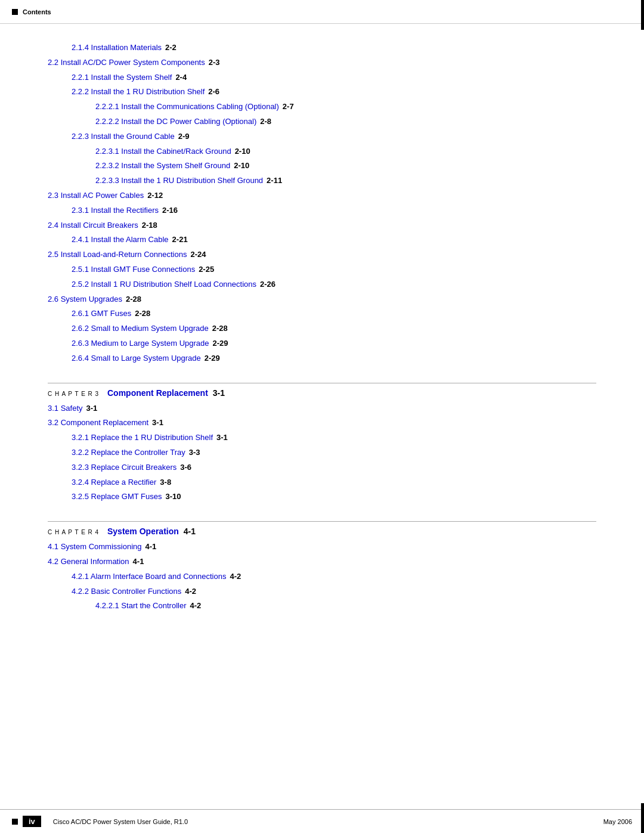 Image resolution: width=644 pixels, height=833 pixels. What do you see at coordinates (100, 822) in the screenshot?
I see `footer-left: iv Cisco AC/DC Power System User Guide, …` at bounding box center [100, 822].